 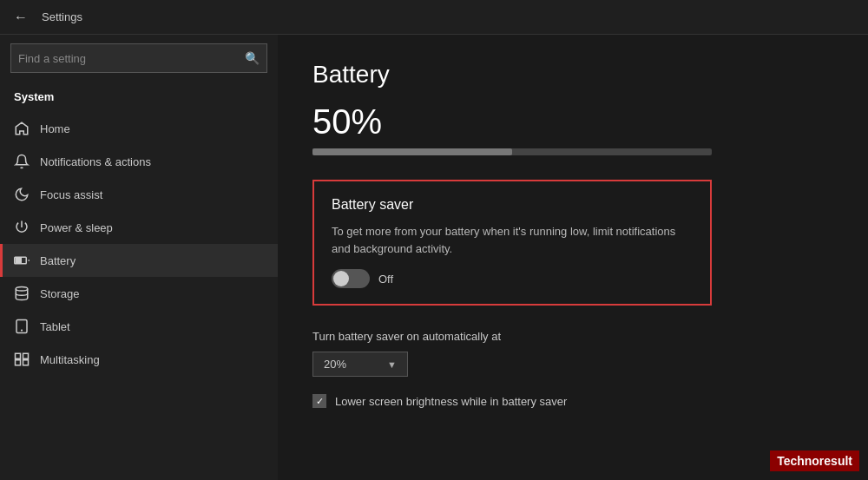 What do you see at coordinates (434, 17) in the screenshot?
I see `title-bar: ← Settings` at bounding box center [434, 17].